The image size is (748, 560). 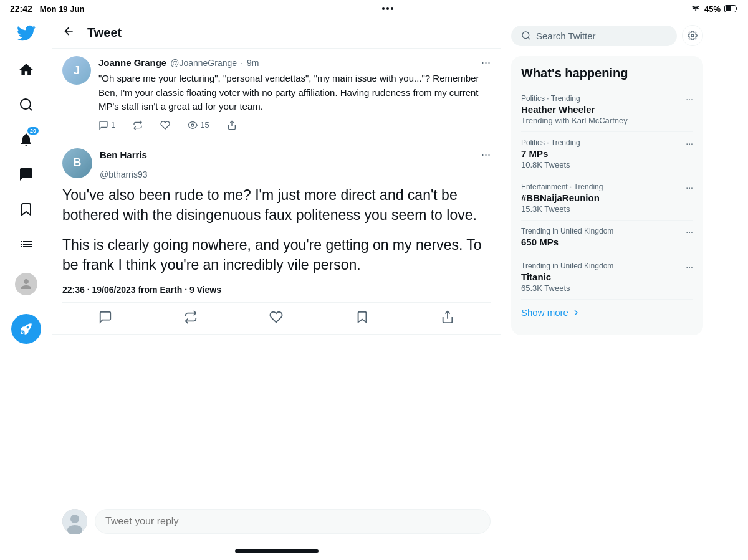 I want to click on ben-time: 22:36, so click(x=74, y=290).